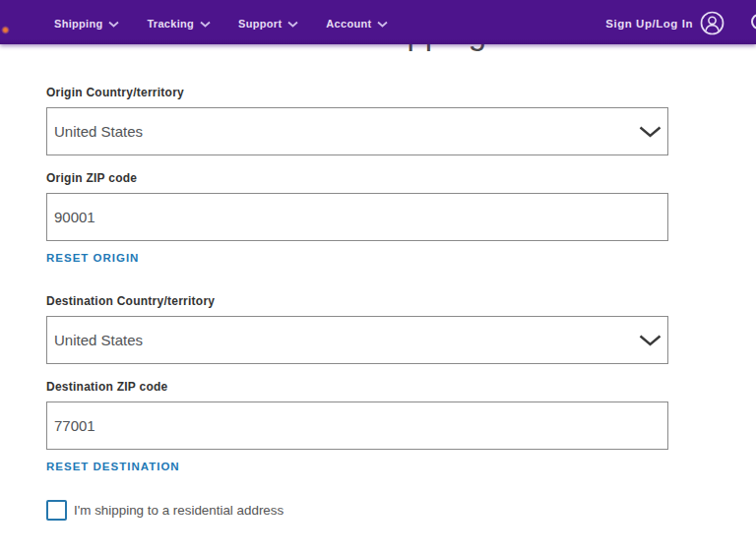  I want to click on reset-destination-link: RESET DESTINATION, so click(113, 466).